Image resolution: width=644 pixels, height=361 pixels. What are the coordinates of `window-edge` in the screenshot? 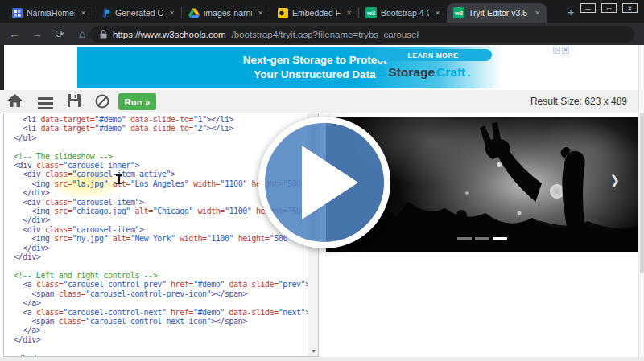 It's located at (2, 68).